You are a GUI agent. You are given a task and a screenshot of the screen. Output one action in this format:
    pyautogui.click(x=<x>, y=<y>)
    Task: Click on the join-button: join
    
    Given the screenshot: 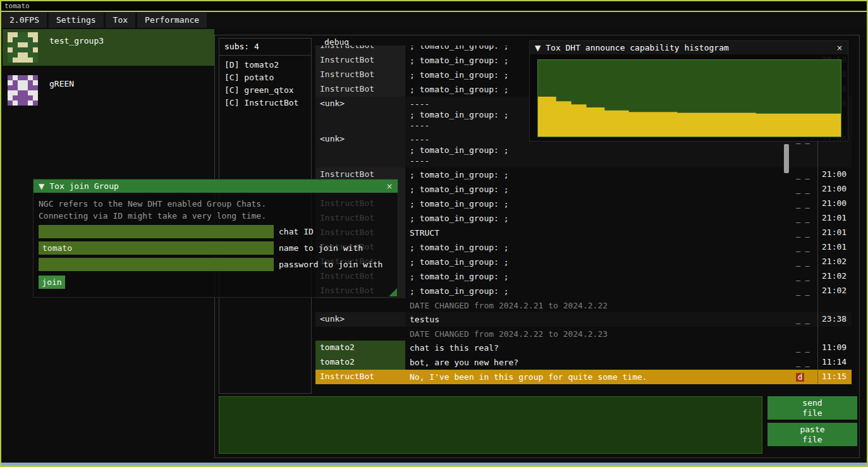 What is the action you would take?
    pyautogui.click(x=52, y=282)
    